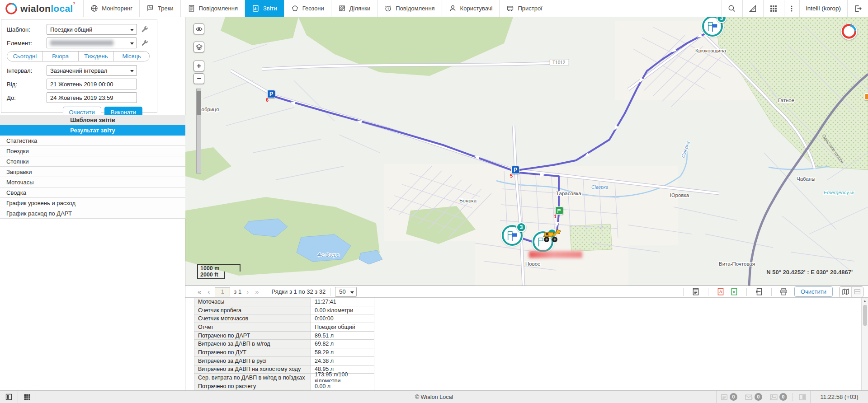  What do you see at coordinates (222, 292) in the screenshot?
I see `page-number-input: 1` at bounding box center [222, 292].